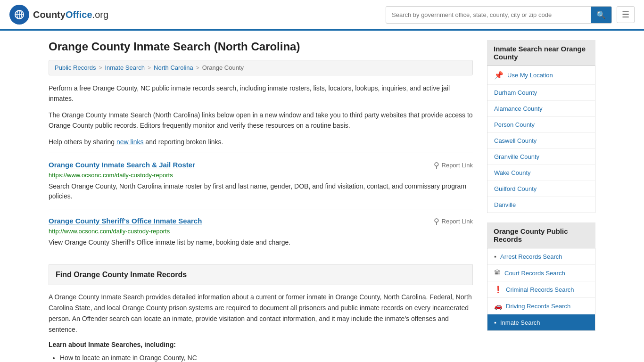  What do you see at coordinates (488, 15) in the screenshot?
I see `search-input` at bounding box center [488, 15].